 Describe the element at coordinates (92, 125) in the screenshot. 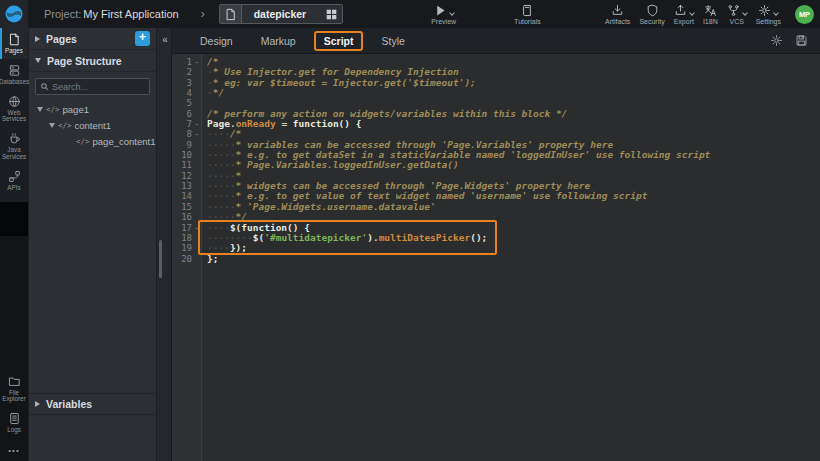

I see `tree-node-content1: </>content1` at that location.